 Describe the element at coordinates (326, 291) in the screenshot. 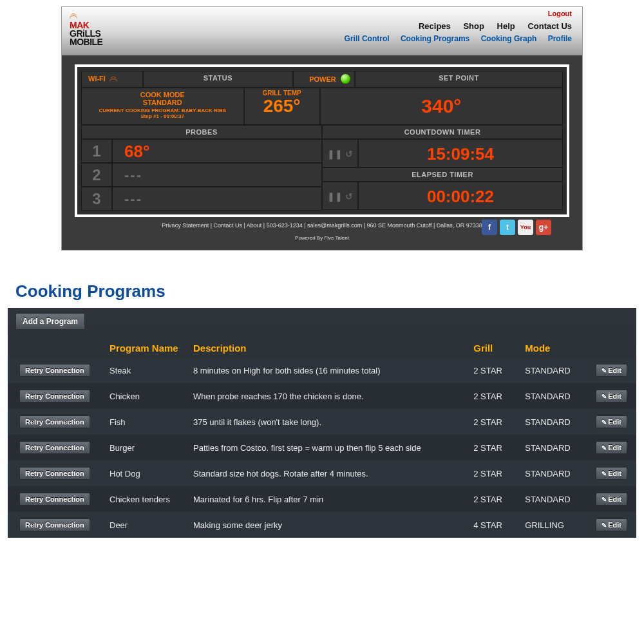

I see `cooking-programs-title: Cooking Programs` at that location.